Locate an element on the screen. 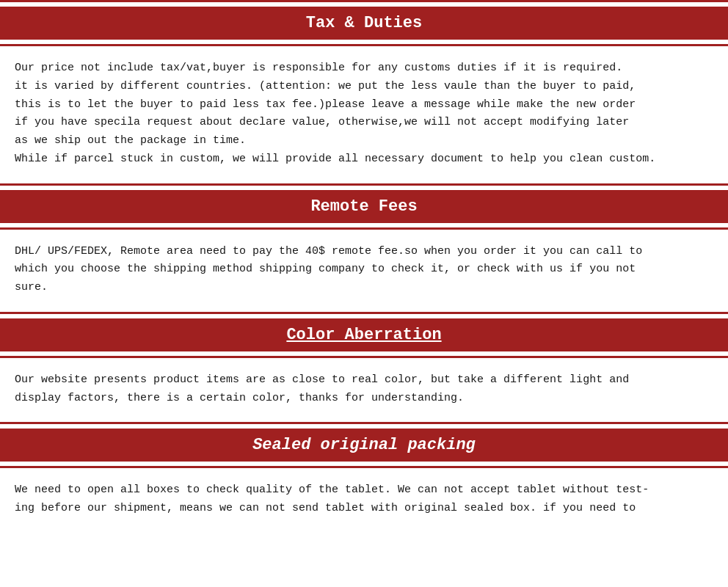 The height and width of the screenshot is (587, 728). remote-top-border is located at coordinates (364, 185).